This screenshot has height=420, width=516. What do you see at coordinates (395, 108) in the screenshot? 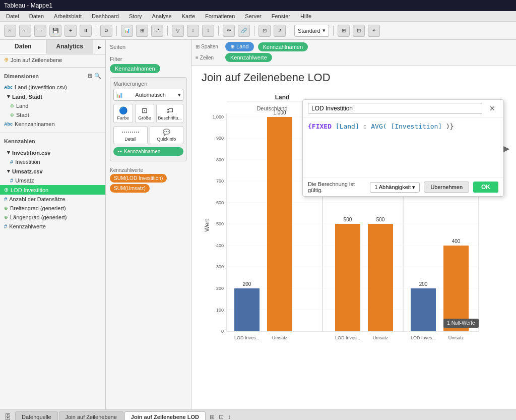
I see `lod-title-input` at bounding box center [395, 108].